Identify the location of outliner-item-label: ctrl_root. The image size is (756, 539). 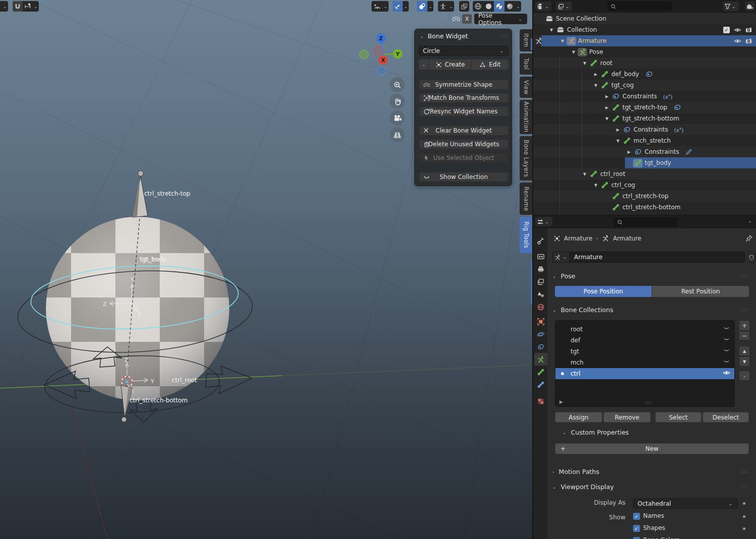
(613, 174).